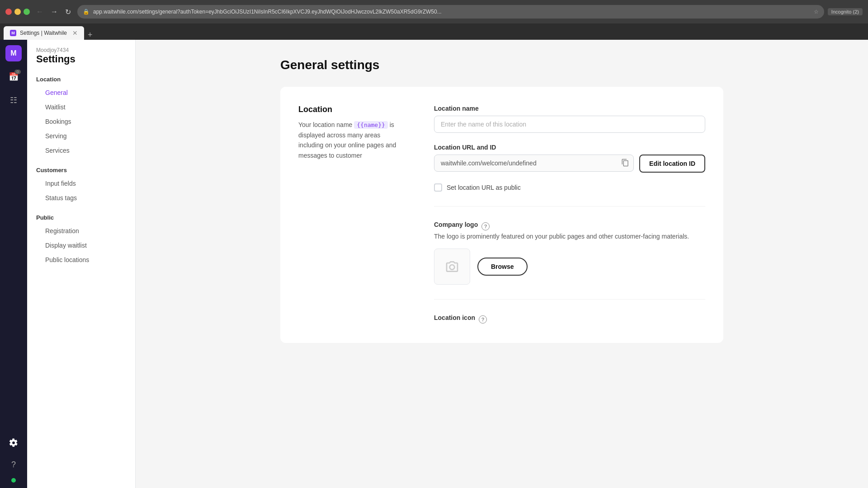  Describe the element at coordinates (484, 188) in the screenshot. I see `set-public-label: Set location URL as public` at that location.